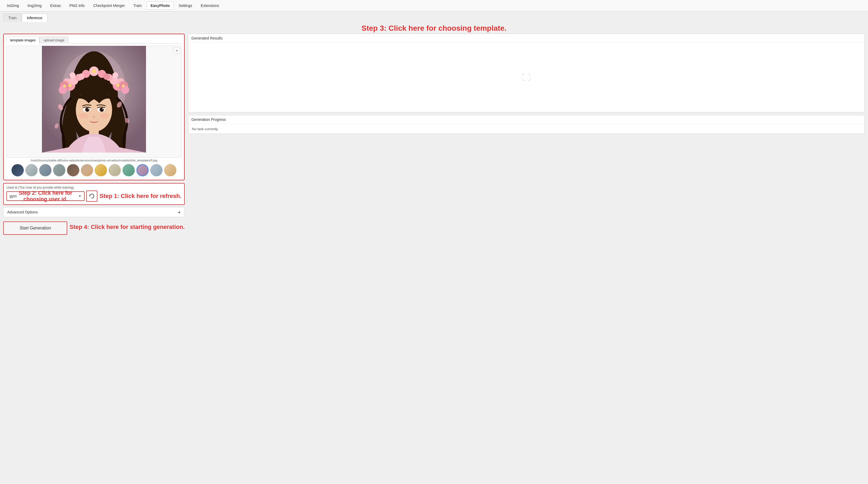  I want to click on nav-img2img: img2img, so click(34, 6).